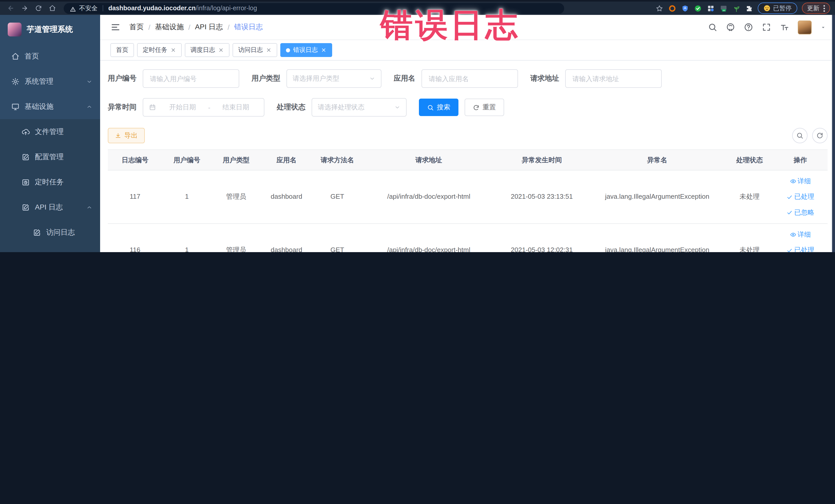 The height and width of the screenshot is (504, 835). I want to click on browser-menu-kebab-icon, so click(824, 8).